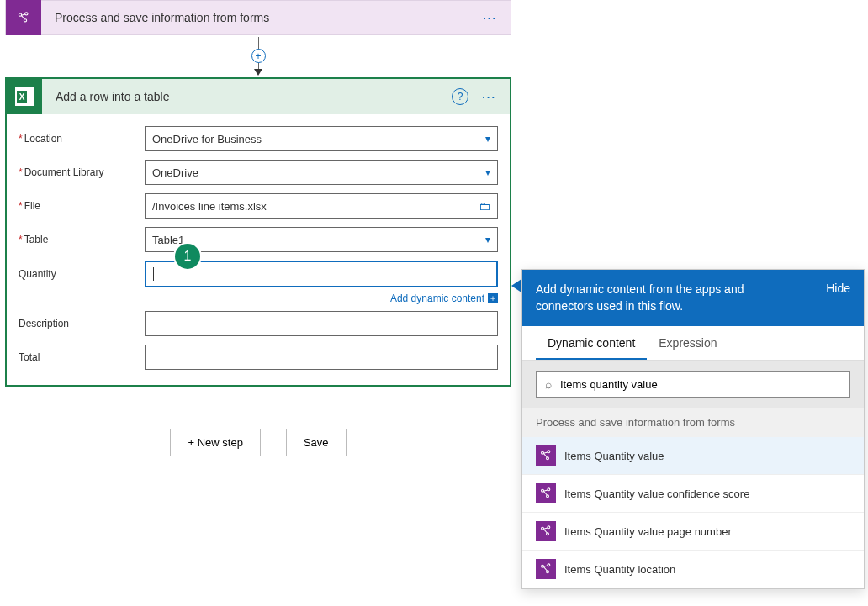  What do you see at coordinates (82, 240) in the screenshot?
I see `table-label: *Table` at bounding box center [82, 240].